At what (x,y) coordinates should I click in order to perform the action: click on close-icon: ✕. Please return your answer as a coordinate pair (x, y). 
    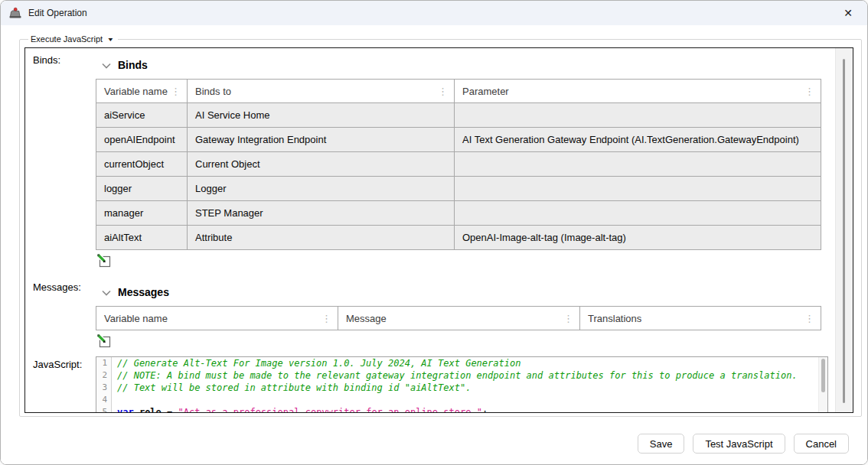
    Looking at the image, I should click on (848, 13).